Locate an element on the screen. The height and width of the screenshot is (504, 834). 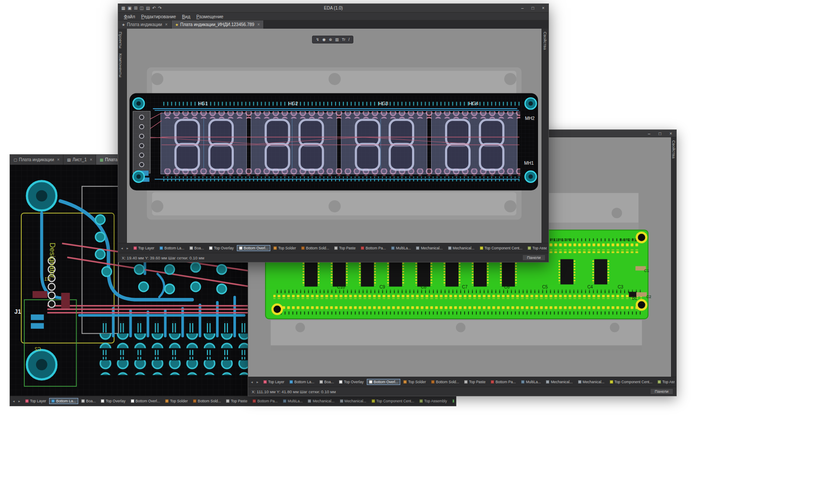
layer-chip: Top Courtyard is located at coordinates (452, 401).